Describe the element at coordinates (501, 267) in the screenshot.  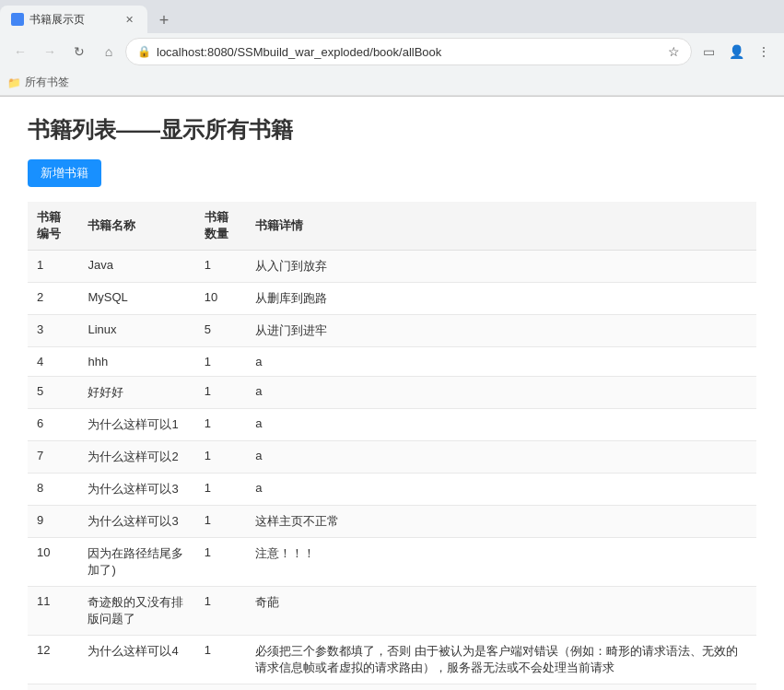
I see `cell-detail: 从入门到放弃` at that location.